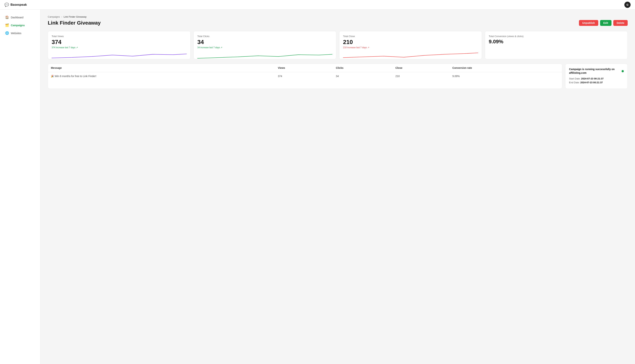  What do you see at coordinates (410, 36) in the screenshot?
I see `stat-label-close: Total Close` at bounding box center [410, 36].